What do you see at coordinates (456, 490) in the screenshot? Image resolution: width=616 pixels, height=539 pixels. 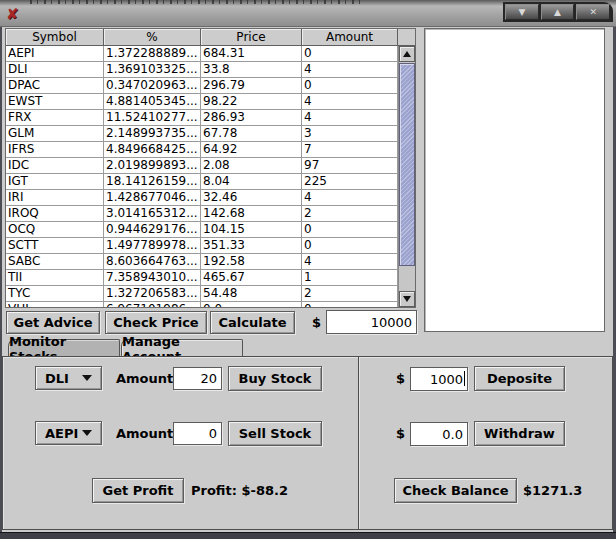 I see `check-balance-button: Check Balance` at bounding box center [456, 490].